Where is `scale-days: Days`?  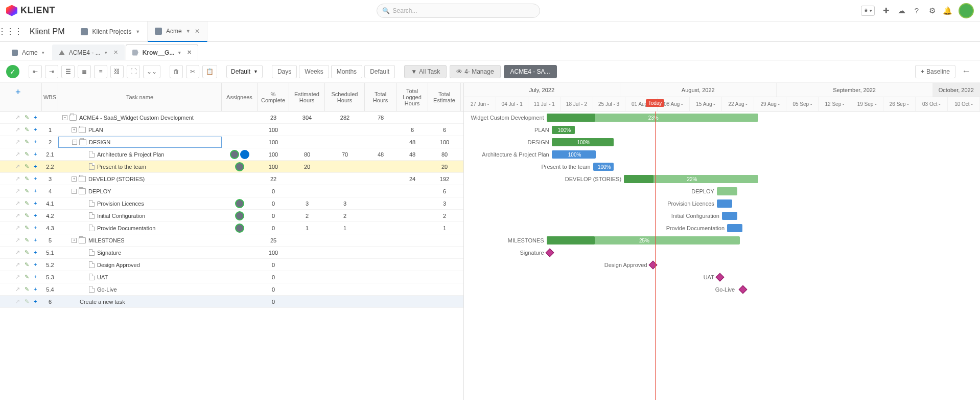
scale-days: Days is located at coordinates (284, 72).